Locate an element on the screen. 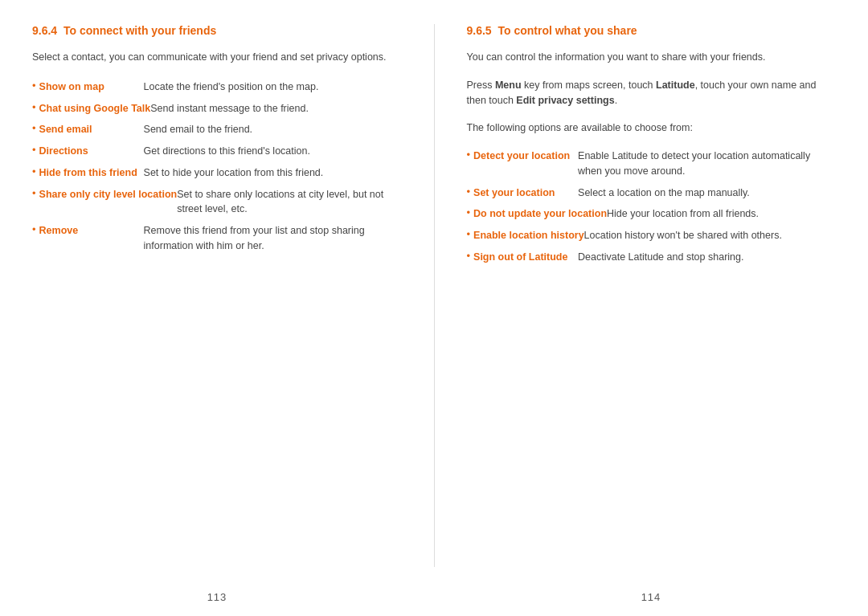  option-directions: • Directions Get directions to this frie… is located at coordinates (217, 151).